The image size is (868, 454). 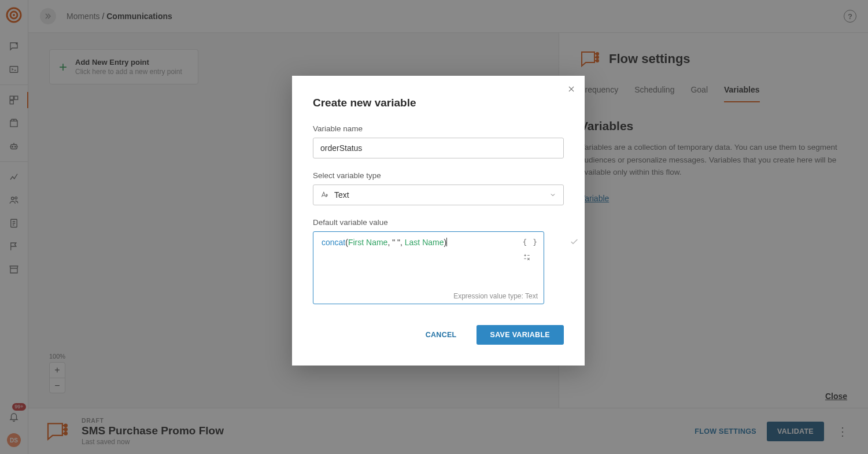 I want to click on text-type-icon, so click(x=324, y=195).